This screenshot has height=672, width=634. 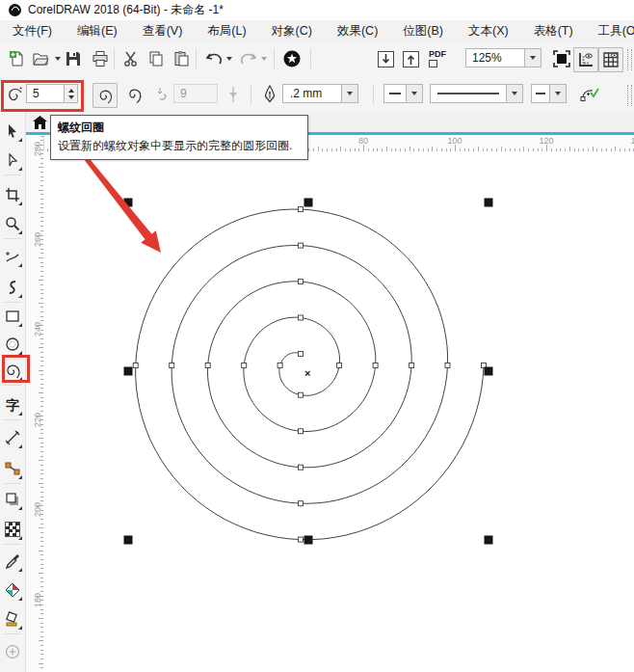 What do you see at coordinates (410, 59) in the screenshot?
I see `export-button` at bounding box center [410, 59].